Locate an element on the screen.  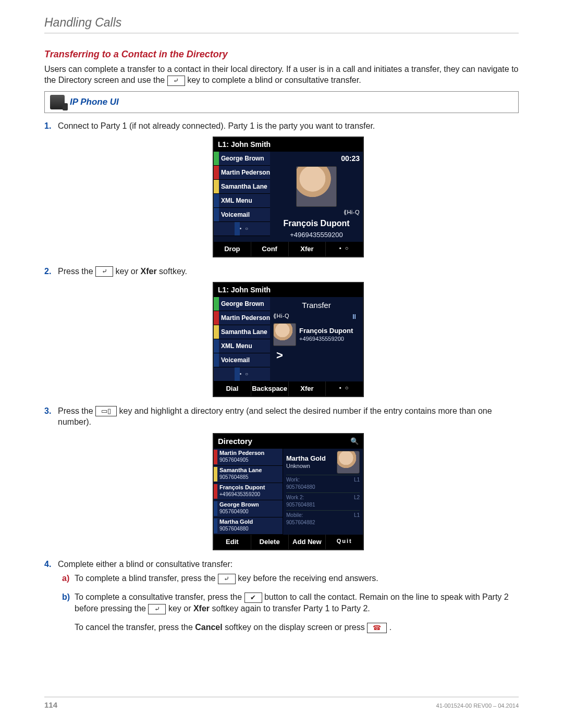
dir-name: George Brown is located at coordinates (239, 504).